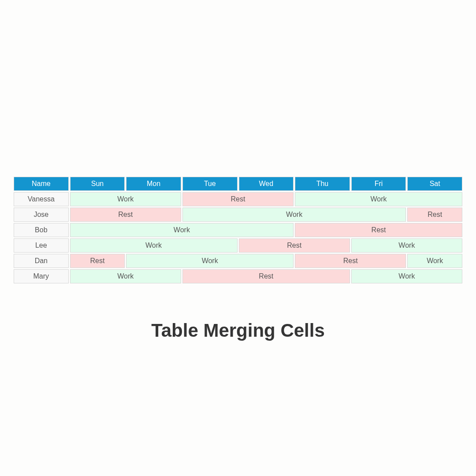 The width and height of the screenshot is (476, 476). What do you see at coordinates (41, 215) in the screenshot?
I see `name-cell: Jose` at bounding box center [41, 215].